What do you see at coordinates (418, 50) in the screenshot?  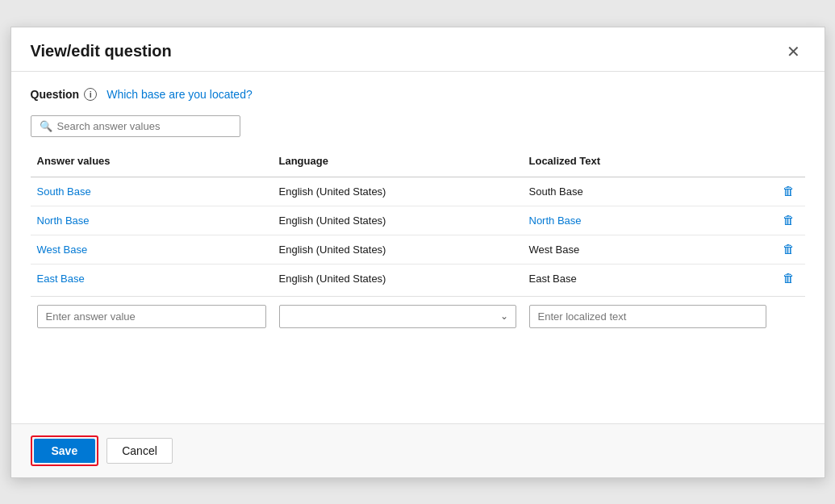 I see `dialog-header: View/edit question ✕` at bounding box center [418, 50].